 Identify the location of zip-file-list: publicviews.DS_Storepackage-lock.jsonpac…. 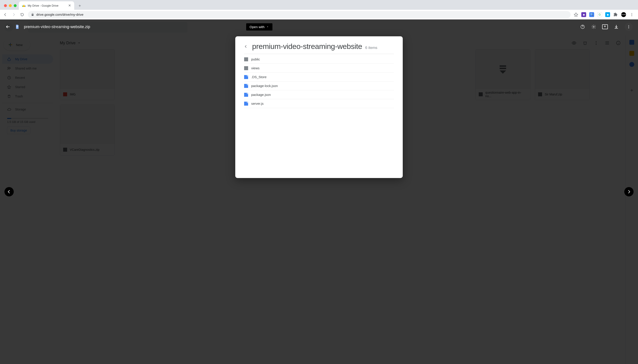
(319, 82).